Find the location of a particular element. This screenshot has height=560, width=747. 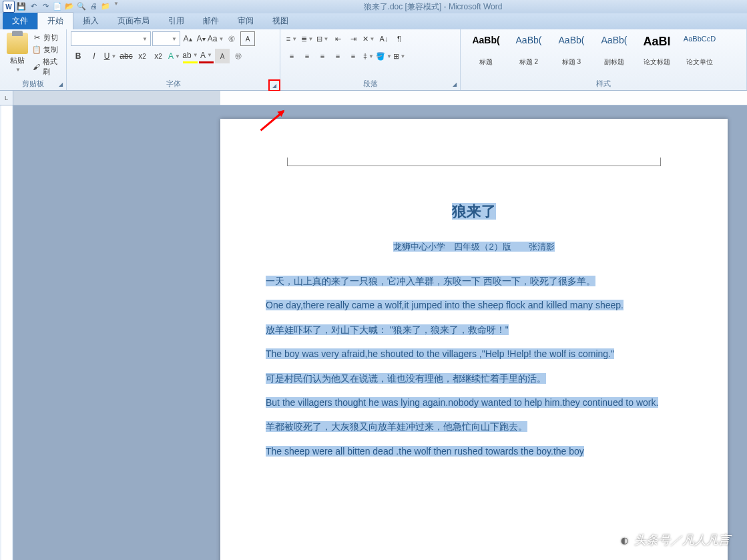

borders-button: ⊞▼ is located at coordinates (399, 56).